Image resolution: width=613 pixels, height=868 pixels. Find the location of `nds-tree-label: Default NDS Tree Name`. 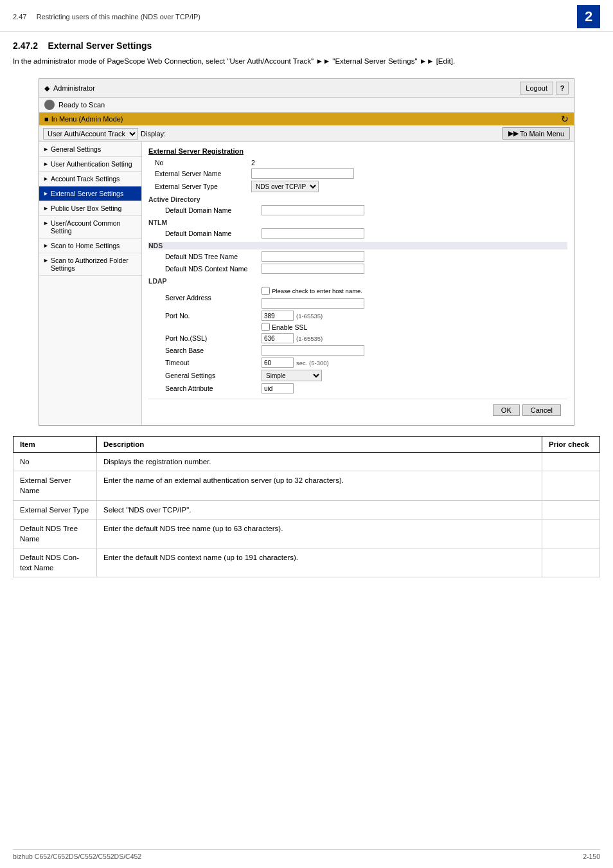

nds-tree-label: Default NDS Tree Name is located at coordinates (210, 257).